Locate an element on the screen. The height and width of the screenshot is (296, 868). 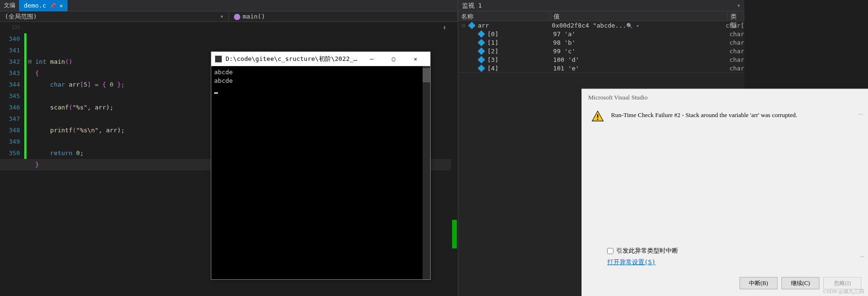
console-titlebar: D:\code\gitee\c_sructure\初阶\2022_01_09\.… is located at coordinates (321, 59).